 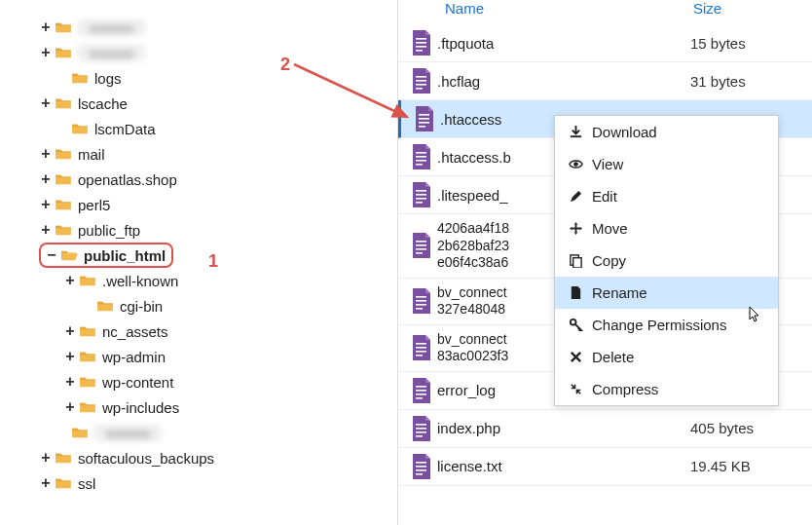 What do you see at coordinates (138, 382) in the screenshot?
I see `tree-item-label: wp-content` at bounding box center [138, 382].